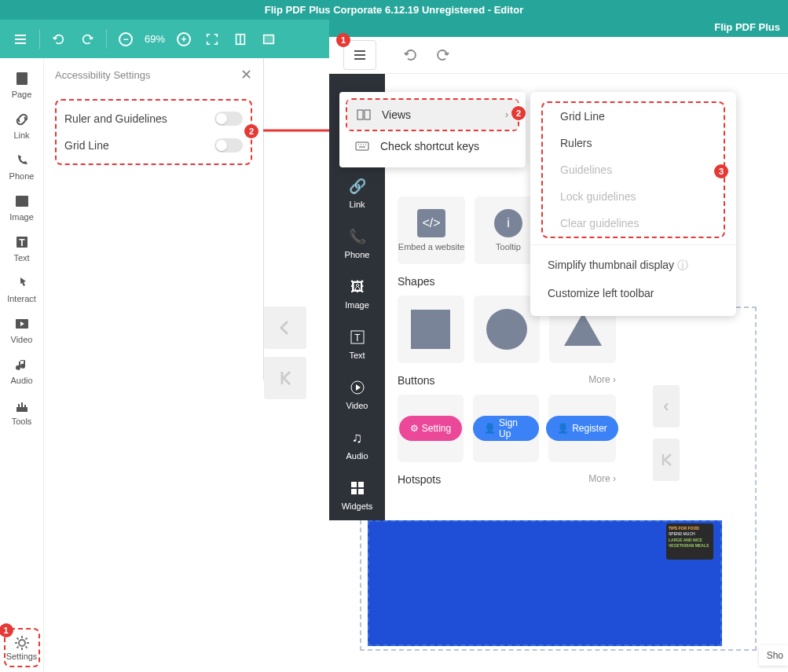  I want to click on accessibility-panel: Accessibility Settings ✕ Ruler and Guide…, so click(154, 219).